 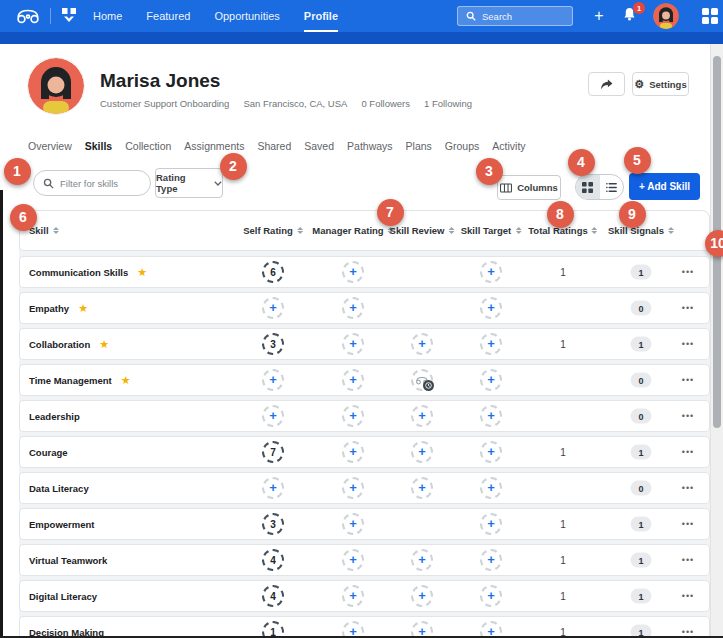 What do you see at coordinates (273, 272) in the screenshot?
I see `self-rating-value: 6` at bounding box center [273, 272].